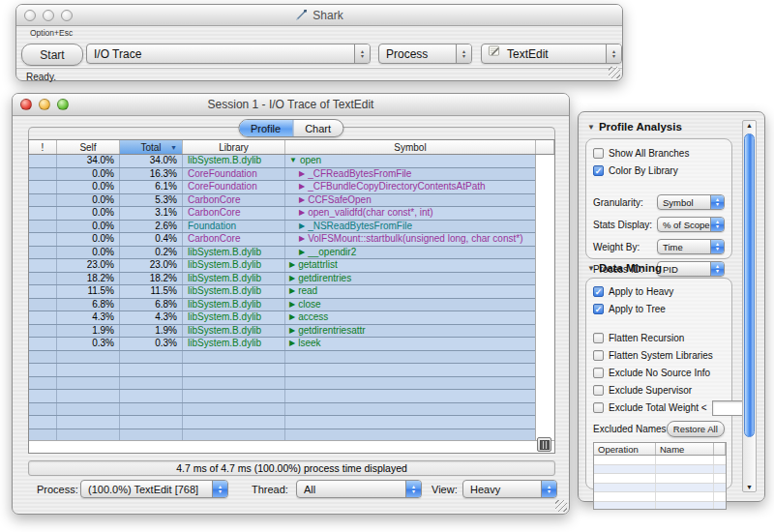 This screenshot has height=532, width=774. What do you see at coordinates (228, 54) in the screenshot?
I see `config-popup: I/O Trace ▴▾` at bounding box center [228, 54].